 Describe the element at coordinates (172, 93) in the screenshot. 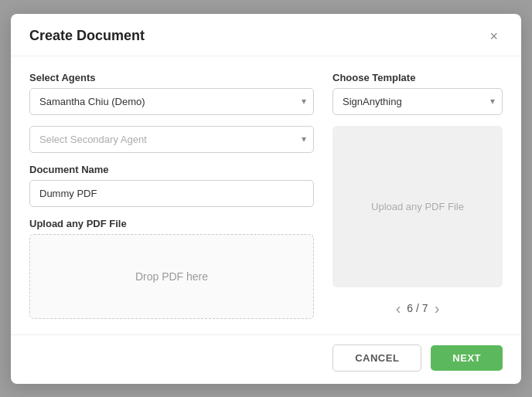

I see `select-agents-section: Select Agents Samantha Chiu (Demo) ▾` at that location.